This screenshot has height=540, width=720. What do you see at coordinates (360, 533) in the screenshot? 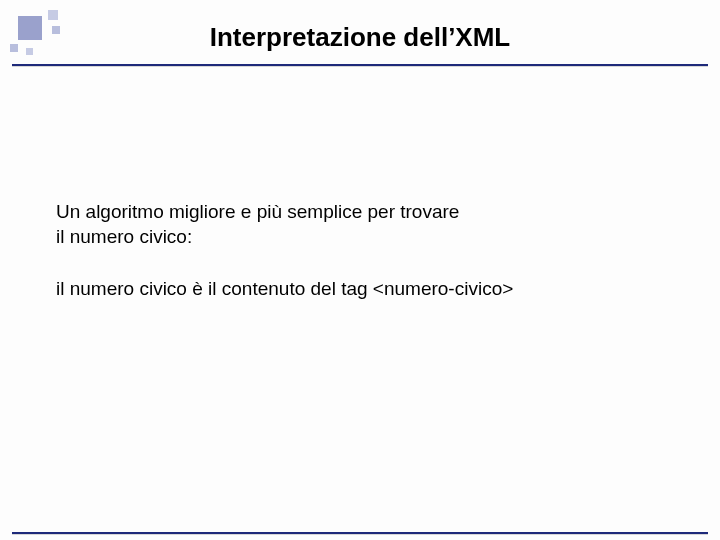
I see `bottom-rule` at bounding box center [360, 533].